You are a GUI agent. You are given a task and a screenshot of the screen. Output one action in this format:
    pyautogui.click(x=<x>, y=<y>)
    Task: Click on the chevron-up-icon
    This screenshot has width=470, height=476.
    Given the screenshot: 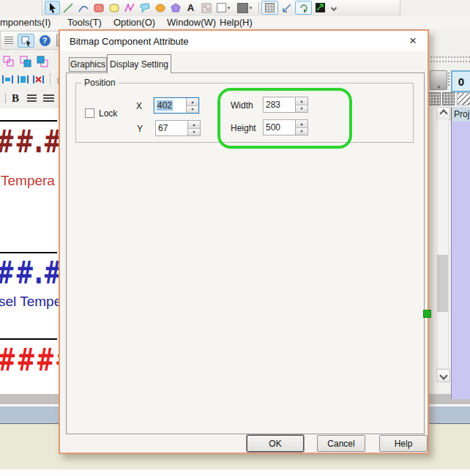 What is the action you would take?
    pyautogui.click(x=444, y=113)
    